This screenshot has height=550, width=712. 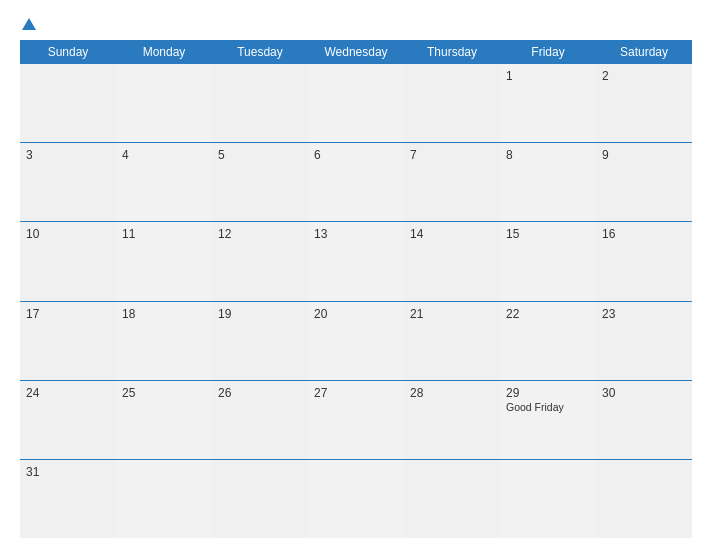 I want to click on calendar-day: 13, so click(x=356, y=261).